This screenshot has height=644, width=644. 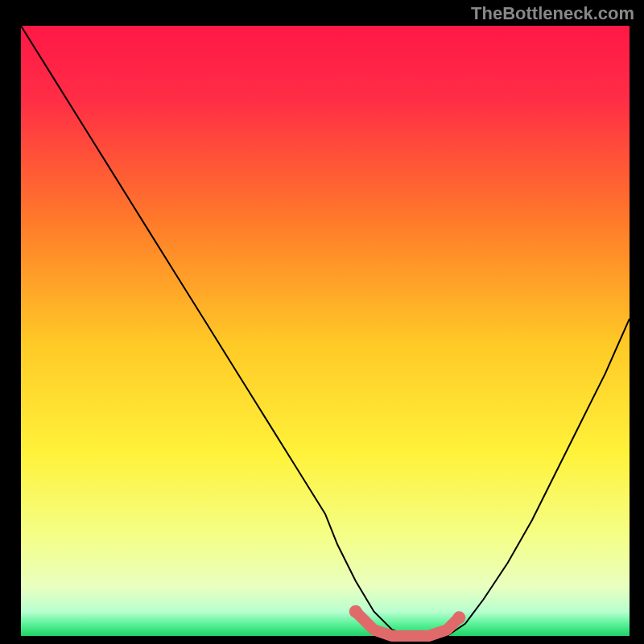 I want to click on highlight-end-dot, so click(x=459, y=617).